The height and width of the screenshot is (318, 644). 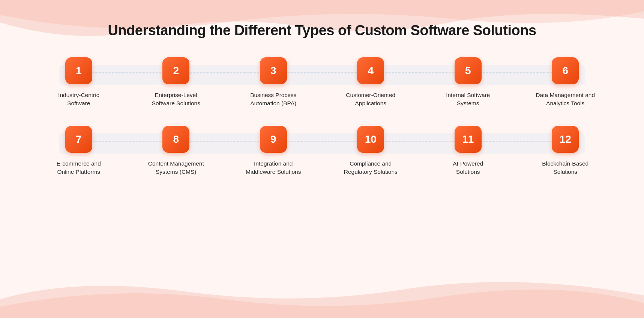 What do you see at coordinates (371, 82) in the screenshot?
I see `item-4: 4Customer-OrientedApplications` at bounding box center [371, 82].